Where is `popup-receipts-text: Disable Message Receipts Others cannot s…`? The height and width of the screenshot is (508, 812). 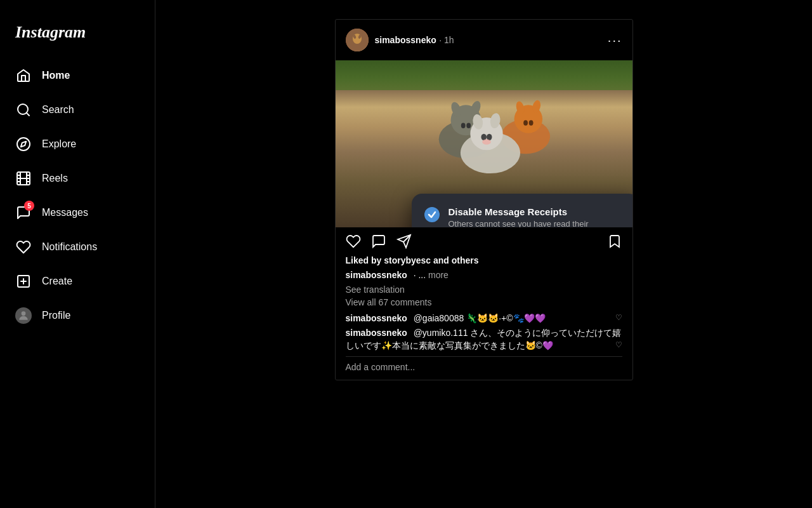
popup-receipts-text: Disable Message Receipts Others cannot s… is located at coordinates (537, 217).